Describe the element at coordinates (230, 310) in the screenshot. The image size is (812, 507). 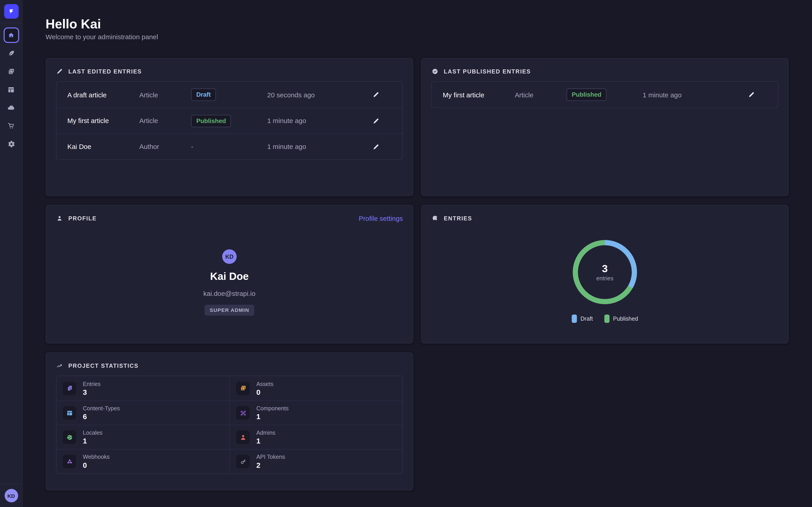
I see `role-badge: SUPER ADMIN` at that location.